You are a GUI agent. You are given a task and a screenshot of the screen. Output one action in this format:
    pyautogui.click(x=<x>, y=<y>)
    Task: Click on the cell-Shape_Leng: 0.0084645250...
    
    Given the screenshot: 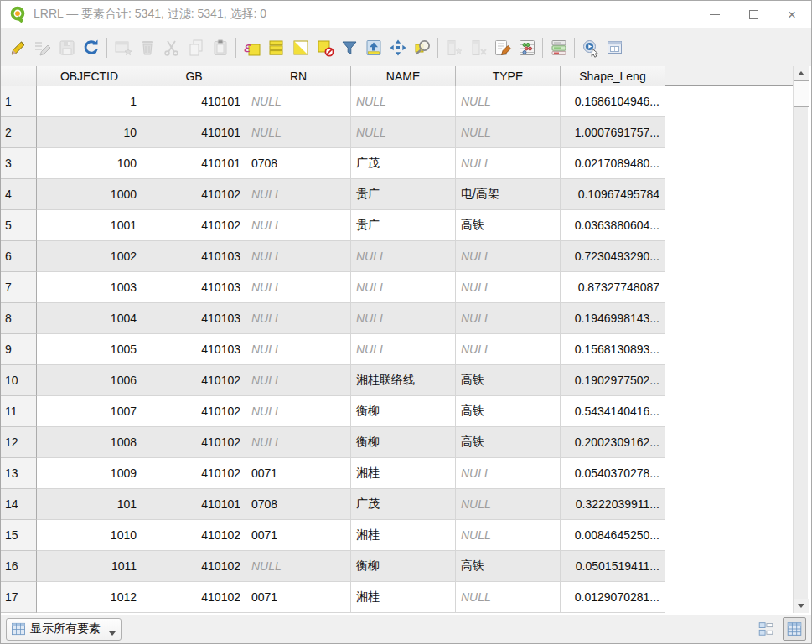 What is the action you would take?
    pyautogui.click(x=613, y=536)
    